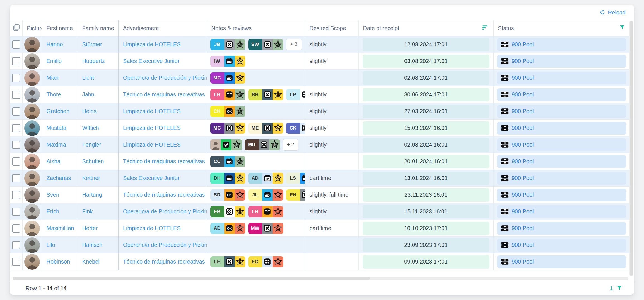  What do you see at coordinates (59, 178) in the screenshot?
I see `first-name-link: Zacharias` at bounding box center [59, 178].